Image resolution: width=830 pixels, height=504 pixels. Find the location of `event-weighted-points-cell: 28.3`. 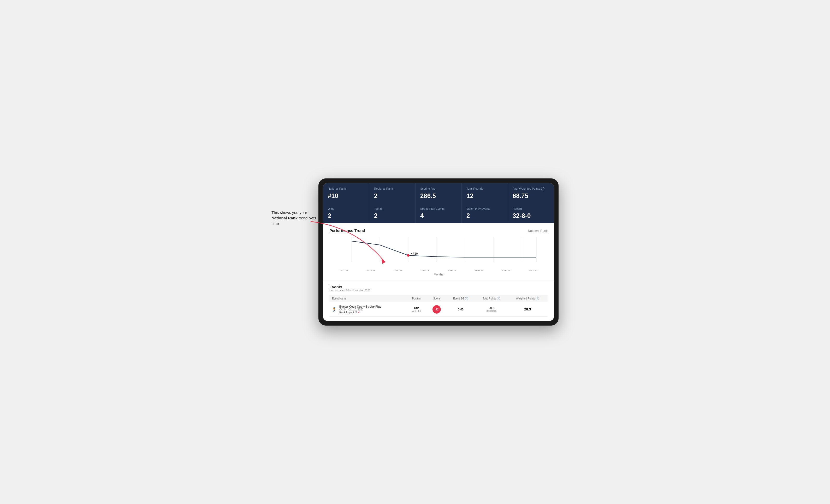

event-weighted-points-cell: 28.3 is located at coordinates (528, 309).